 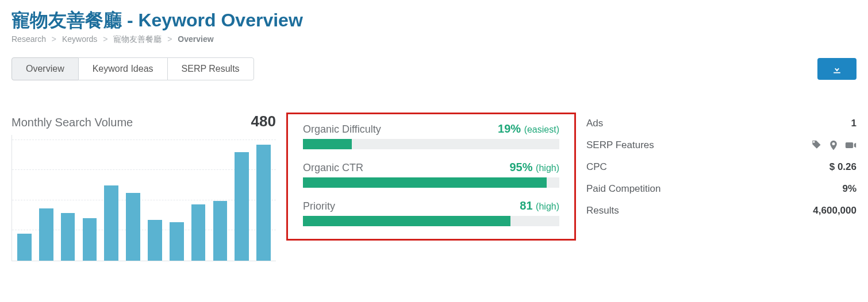 What do you see at coordinates (45, 69) in the screenshot?
I see `tab-overview: Overview` at bounding box center [45, 69].